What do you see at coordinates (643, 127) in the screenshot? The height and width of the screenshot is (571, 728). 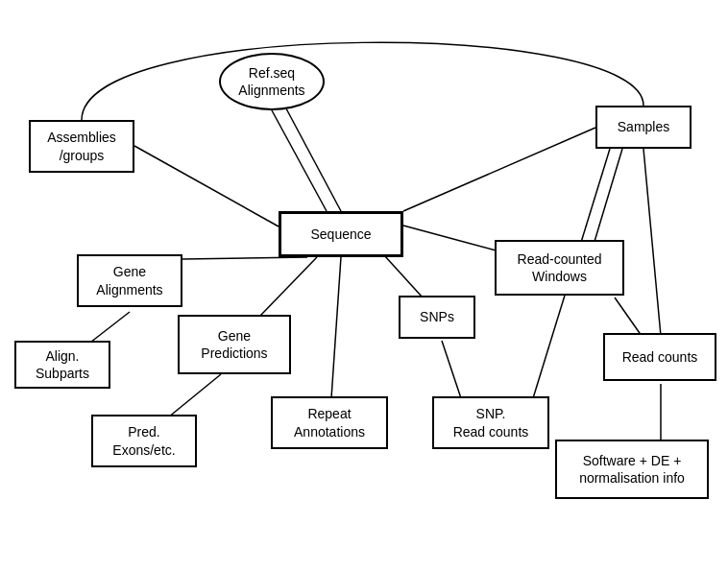 I see `samples-node: Samples` at bounding box center [643, 127].